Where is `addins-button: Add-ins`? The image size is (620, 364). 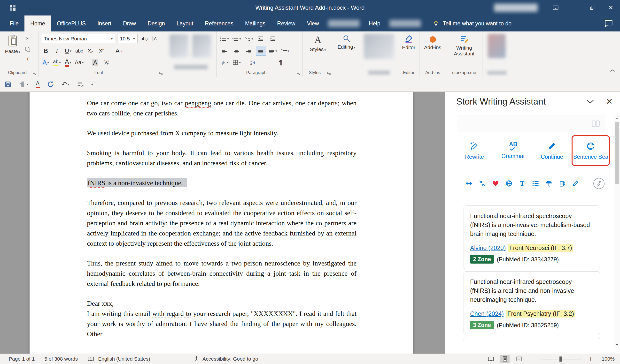
addins-button: Add-ins is located at coordinates (433, 42).